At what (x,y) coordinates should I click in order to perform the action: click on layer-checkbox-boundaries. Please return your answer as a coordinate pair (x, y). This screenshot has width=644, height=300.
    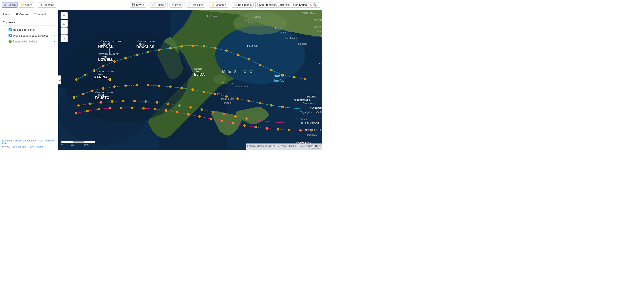
    Looking at the image, I should click on (10, 36).